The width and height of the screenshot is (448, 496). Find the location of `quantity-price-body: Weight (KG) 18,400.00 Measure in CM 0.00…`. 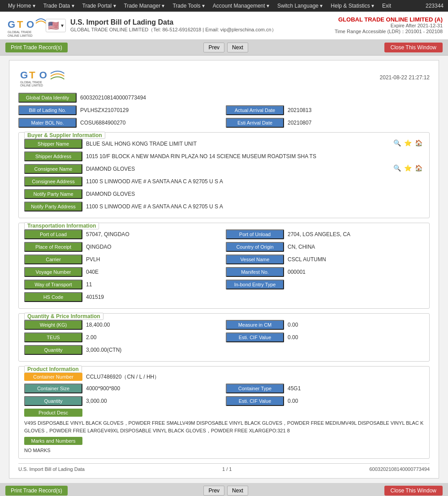

quantity-price-body: Weight (KG) 18,400.00 Measure in CM 0.00… is located at coordinates (224, 338).